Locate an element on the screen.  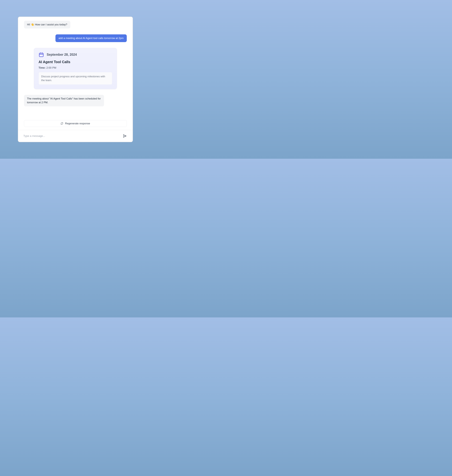
assistant-confirmation-row: The meeting about "AI Agent Tool Calls" … is located at coordinates (75, 101).